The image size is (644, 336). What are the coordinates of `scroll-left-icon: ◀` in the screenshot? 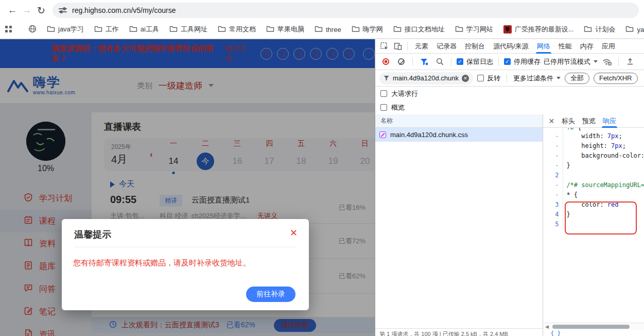 It's located at (547, 327).